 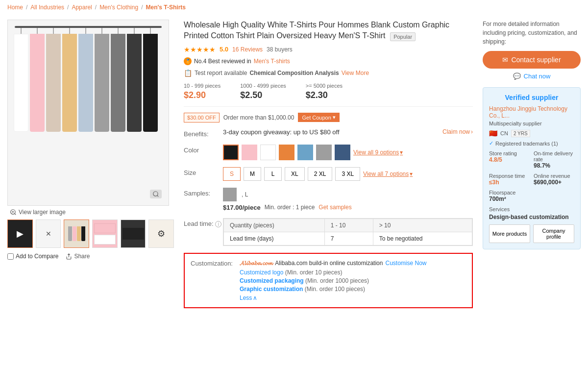 I want to click on trademark-row: ✓ Registered trademarks (1), so click(x=532, y=143).